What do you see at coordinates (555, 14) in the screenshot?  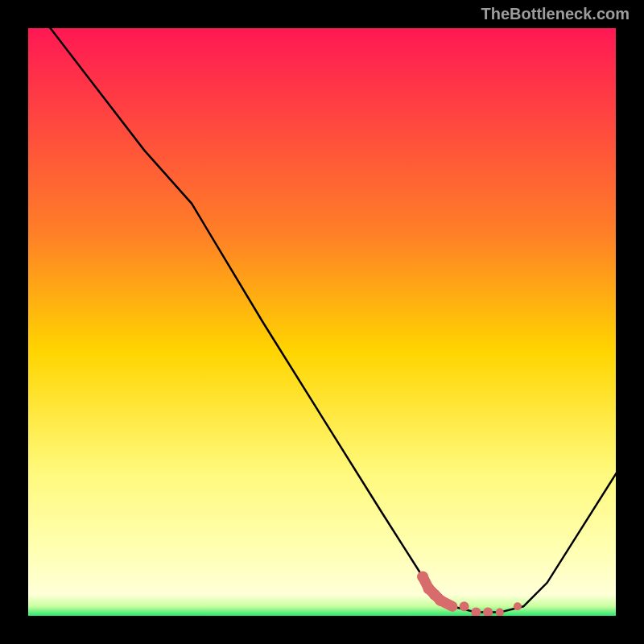 I see `watermark-text: TheBottleneck.com` at bounding box center [555, 14].